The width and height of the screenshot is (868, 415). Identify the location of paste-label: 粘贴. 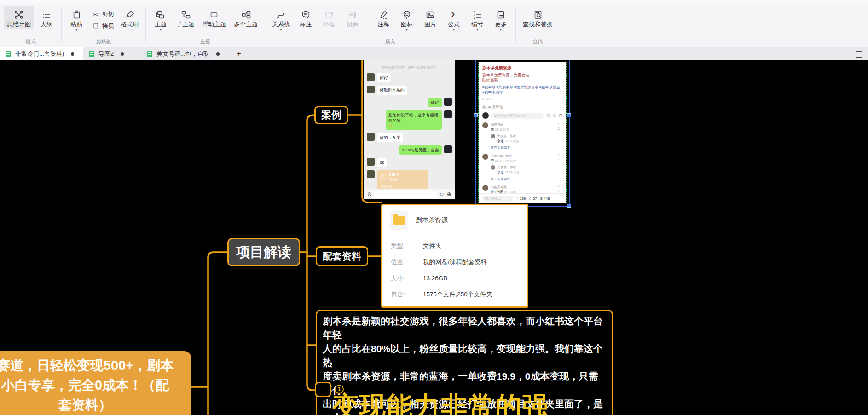
(76, 24).